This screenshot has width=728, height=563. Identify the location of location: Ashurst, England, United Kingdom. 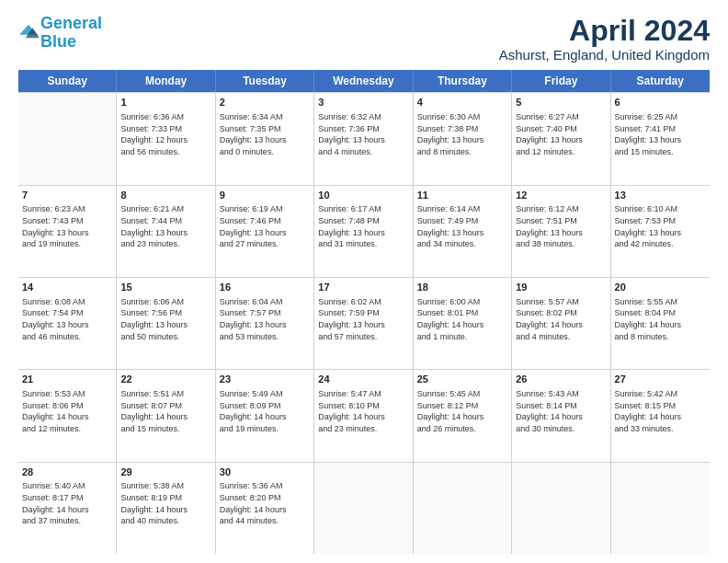
(605, 55).